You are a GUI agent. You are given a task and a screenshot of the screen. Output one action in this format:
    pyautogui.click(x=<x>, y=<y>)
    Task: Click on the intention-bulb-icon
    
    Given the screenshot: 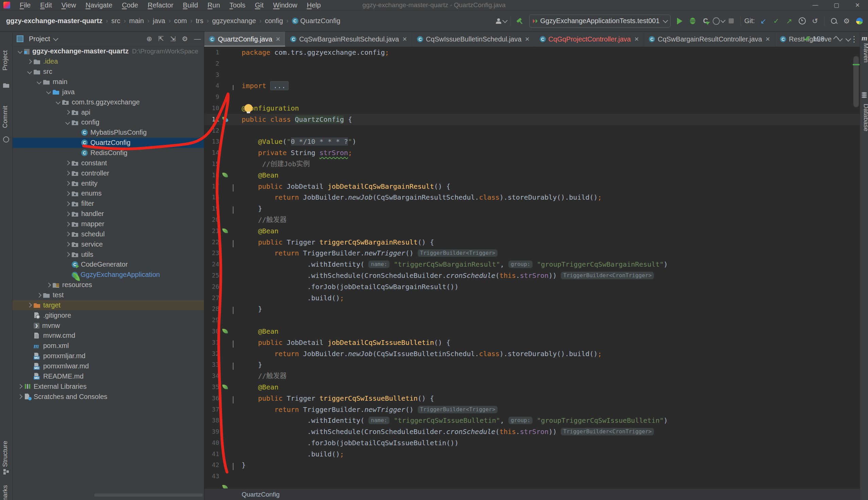 What is the action you would take?
    pyautogui.click(x=248, y=108)
    